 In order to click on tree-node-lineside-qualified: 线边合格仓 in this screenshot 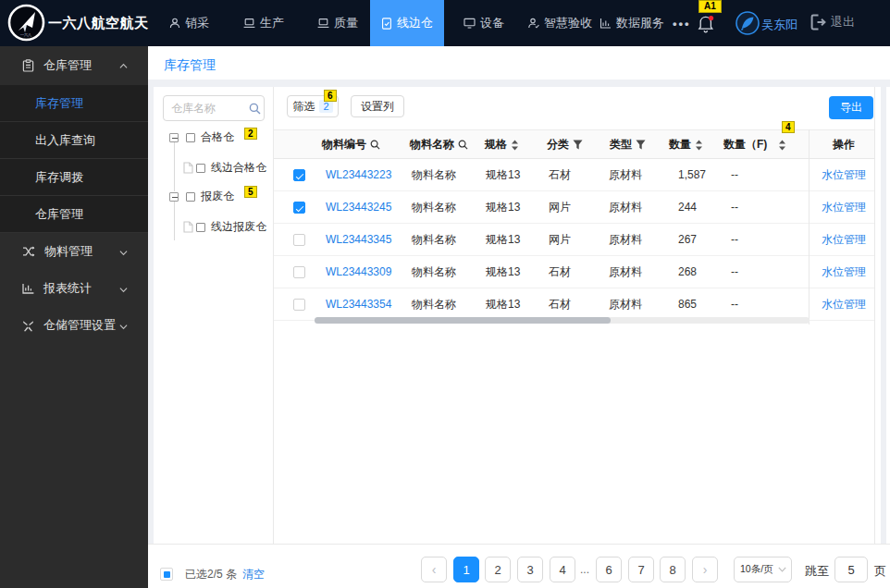, I will do `click(225, 168)`.